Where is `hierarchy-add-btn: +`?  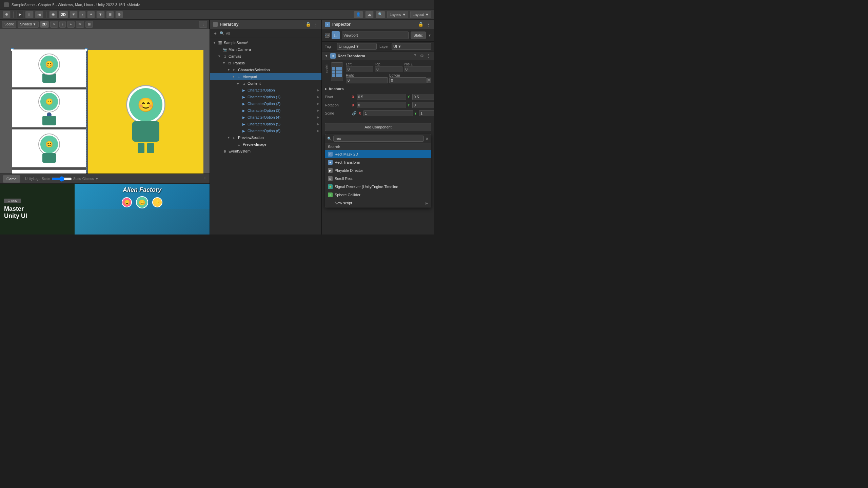
hierarchy-add-btn: + is located at coordinates (215, 34).